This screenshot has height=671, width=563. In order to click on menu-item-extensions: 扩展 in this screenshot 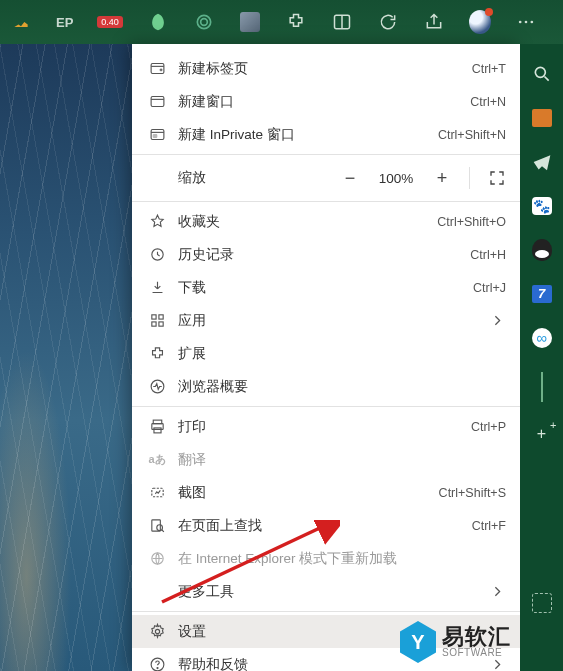, I will do `click(326, 354)`.